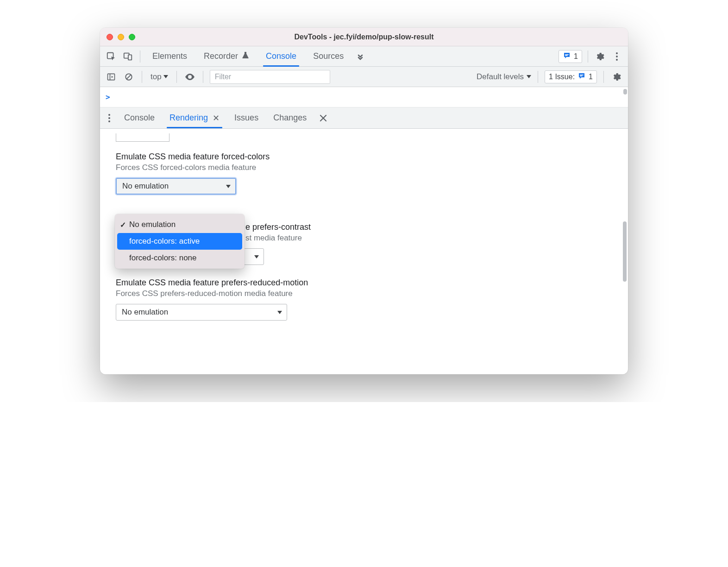 This screenshot has height=567, width=728. What do you see at coordinates (128, 57) in the screenshot?
I see `toggle-device-toolbar-icon` at bounding box center [128, 57].